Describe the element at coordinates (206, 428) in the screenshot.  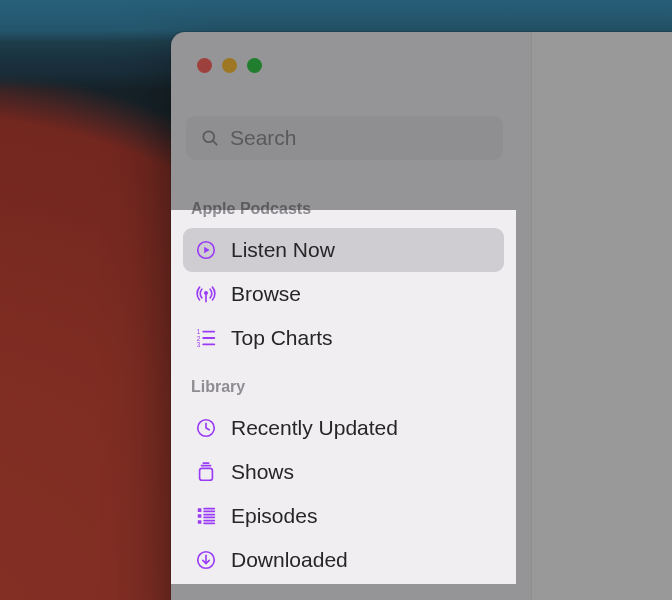
I see `clock-icon` at that location.